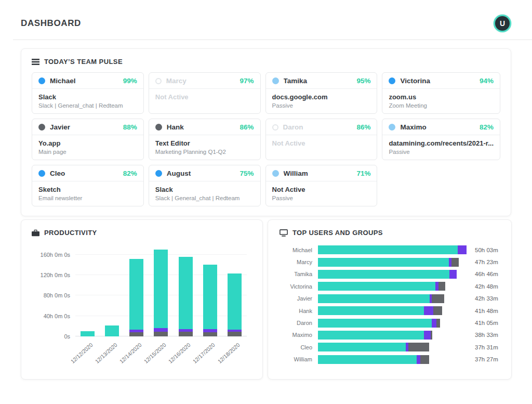 Image resolution: width=532 pixels, height=404 pixels. Describe the element at coordinates (390, 360) in the screenshot. I see `user-row: William37h 27m` at that location.